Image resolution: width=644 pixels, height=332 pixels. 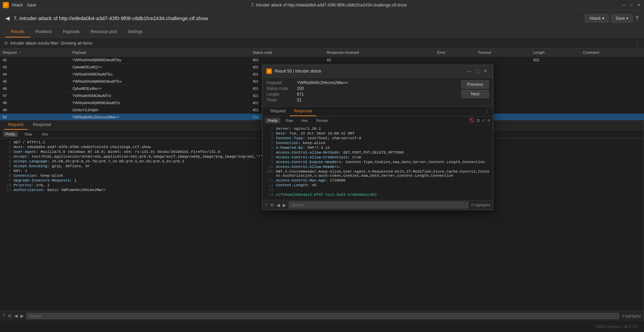 I want to click on popup-tab-response: Response, so click(x=303, y=111).